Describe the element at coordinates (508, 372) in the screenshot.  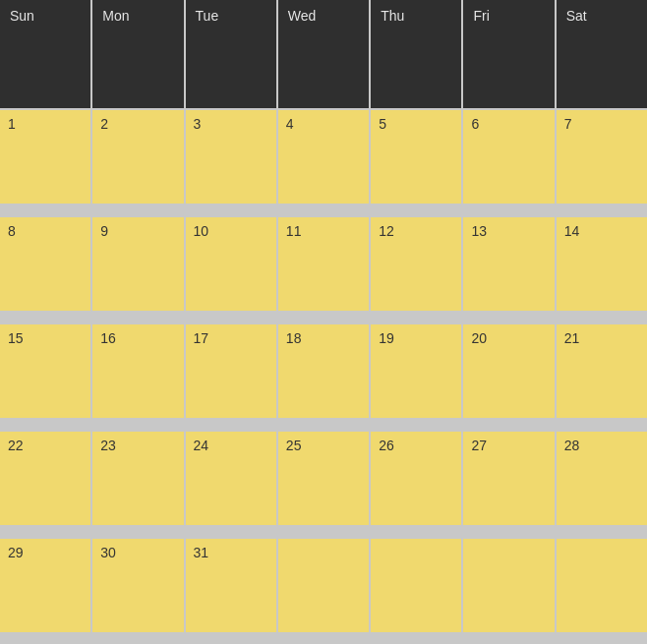
I see `day-cell-20: 20` at that location.